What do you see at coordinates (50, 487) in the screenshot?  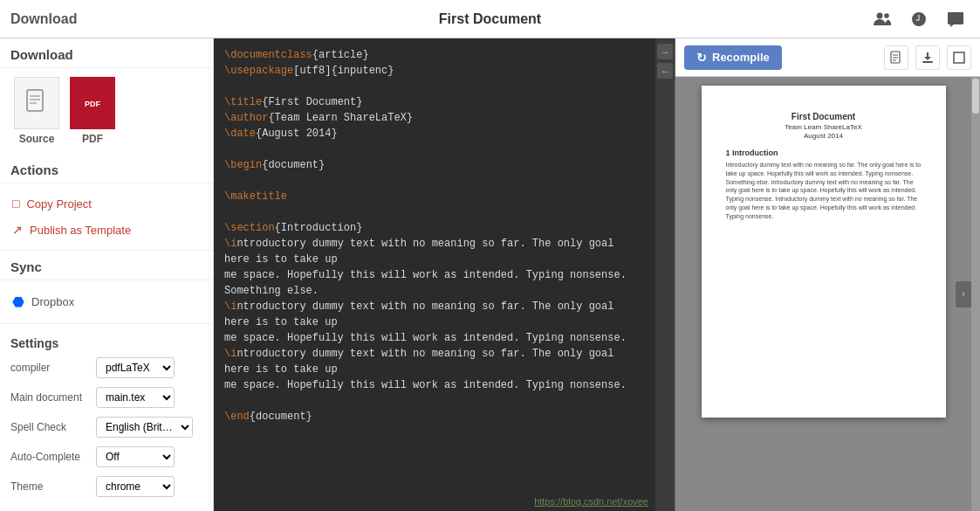 I see `theme-label: Theme` at bounding box center [50, 487].